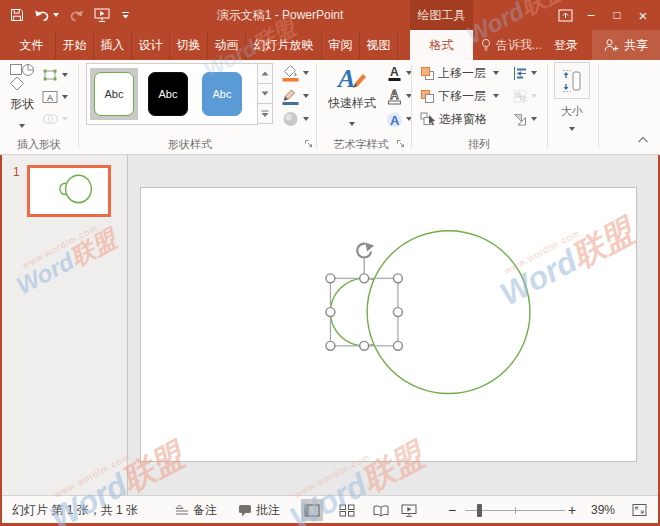  What do you see at coordinates (265, 94) in the screenshot?
I see `gallery-scroll-down-button` at bounding box center [265, 94].